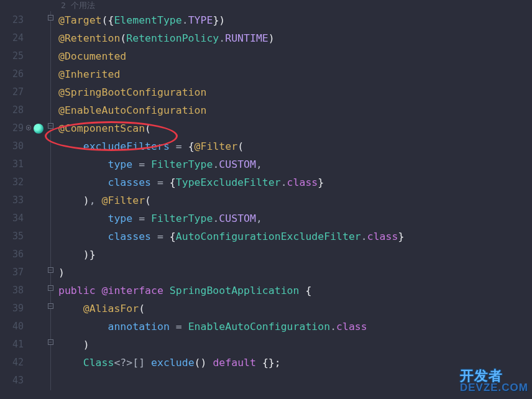 This screenshot has width=532, height=399. What do you see at coordinates (12, 128) in the screenshot?
I see `line-number: 29` at bounding box center [12, 128].